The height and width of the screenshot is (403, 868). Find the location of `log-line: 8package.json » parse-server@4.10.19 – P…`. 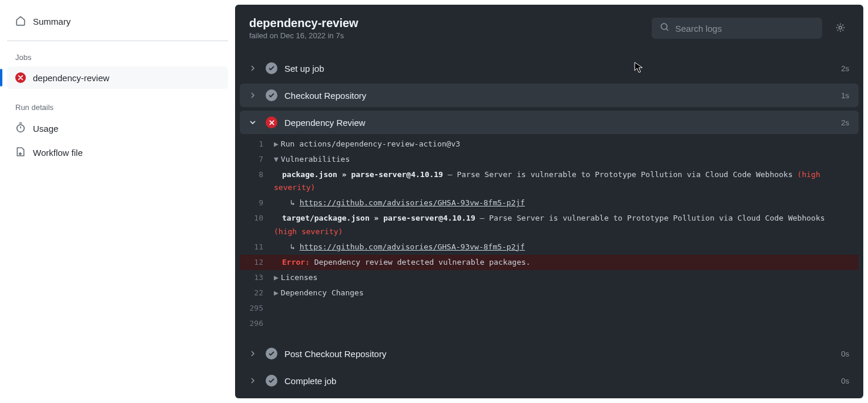

log-line: 8package.json » parse-server@4.10.19 – P… is located at coordinates (549, 181).